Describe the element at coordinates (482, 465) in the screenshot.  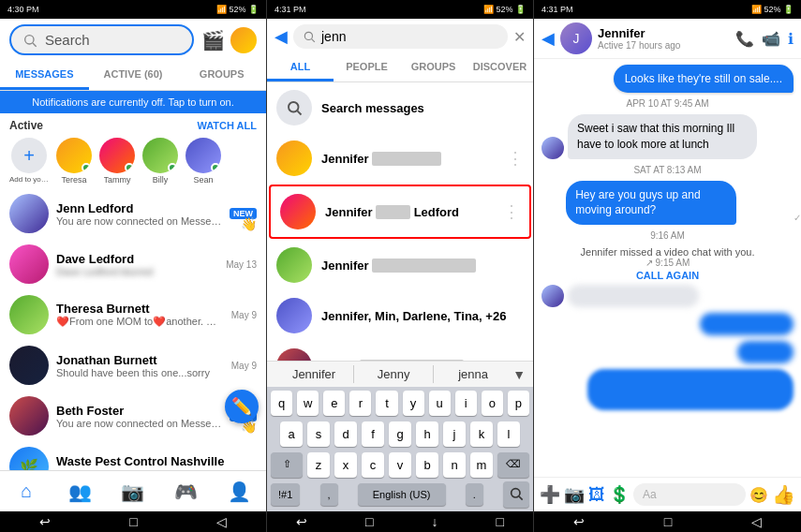
I see `key-m: m` at that location.